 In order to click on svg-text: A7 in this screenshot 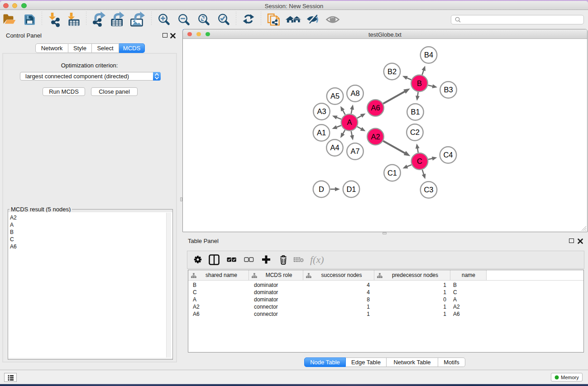, I will do `click(355, 151)`.